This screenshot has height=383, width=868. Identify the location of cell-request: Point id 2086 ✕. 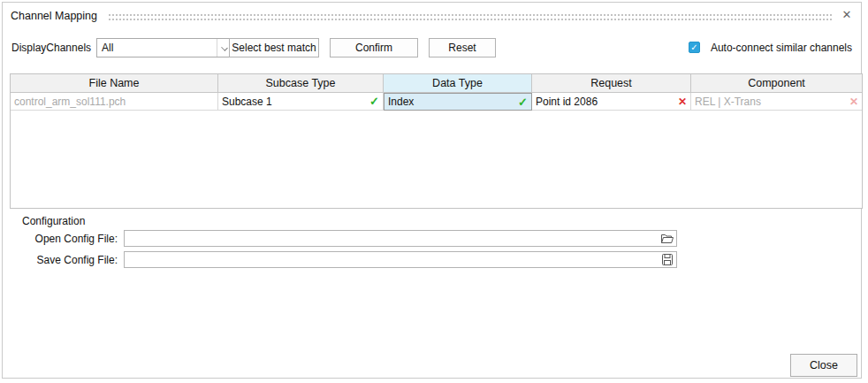
(612, 102).